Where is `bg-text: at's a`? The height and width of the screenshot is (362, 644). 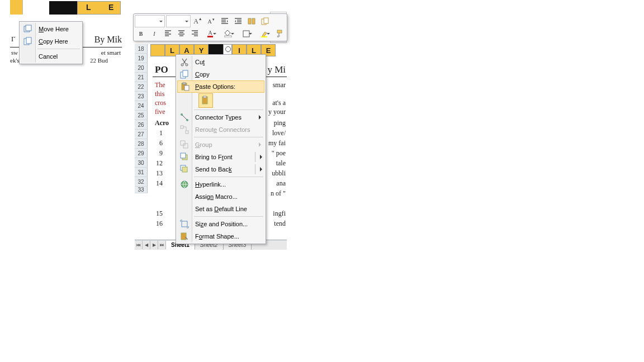 bg-text: at's a is located at coordinates (279, 103).